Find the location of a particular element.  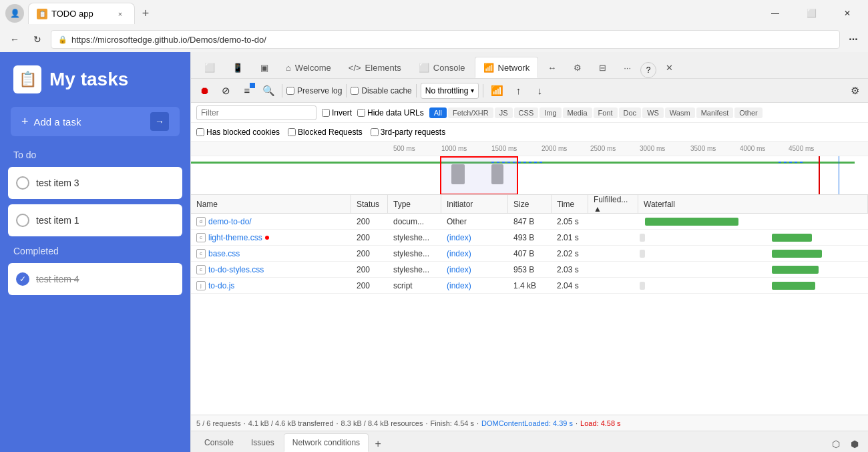

header-status: Status is located at coordinates (370, 204).